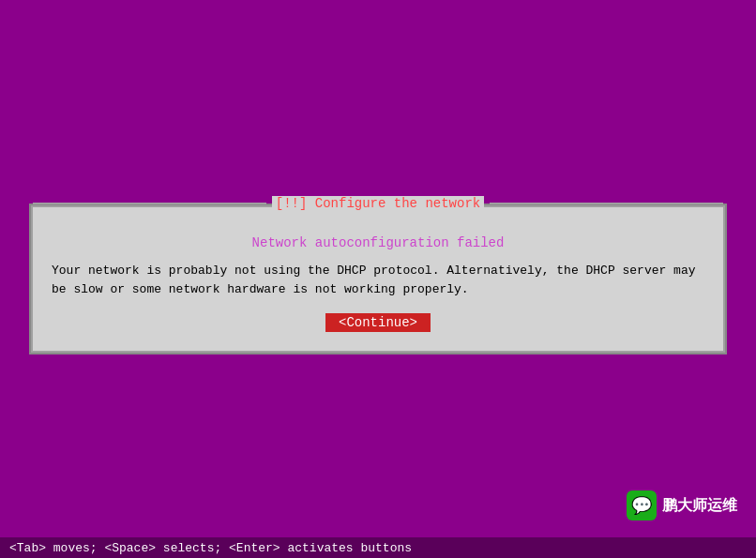 The image size is (756, 558). Describe the element at coordinates (378, 204) in the screenshot. I see `dialog-title: [!!] Configure the network` at that location.